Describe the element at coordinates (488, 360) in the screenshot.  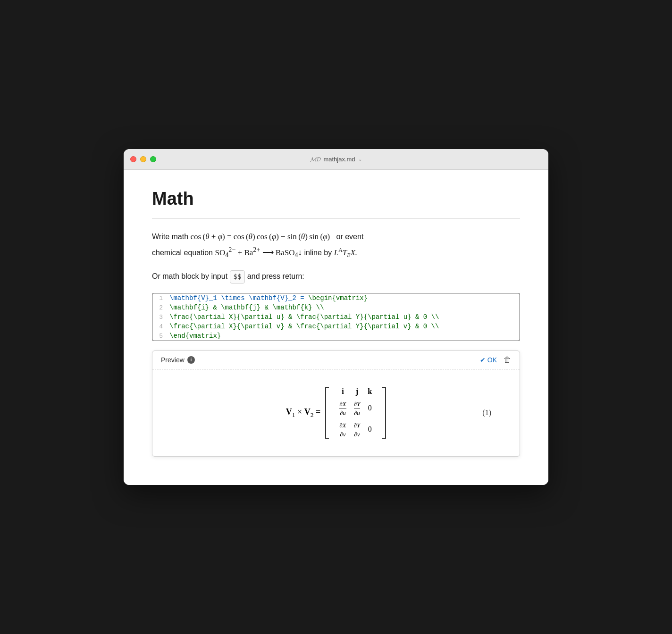
I see `ok-button: ✔ OK` at that location.